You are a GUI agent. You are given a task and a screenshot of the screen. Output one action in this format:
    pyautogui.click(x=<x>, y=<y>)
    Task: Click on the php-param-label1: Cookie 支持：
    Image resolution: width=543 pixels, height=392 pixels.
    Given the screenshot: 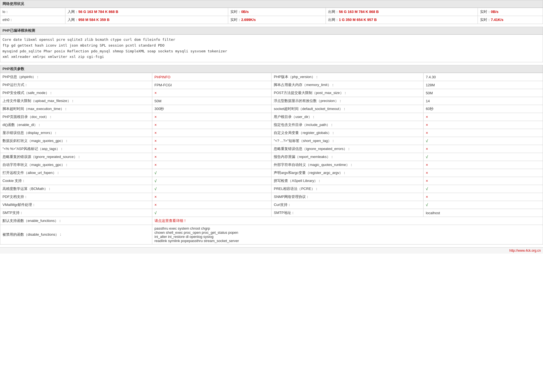 What is the action you would take?
    pyautogui.click(x=76, y=181)
    